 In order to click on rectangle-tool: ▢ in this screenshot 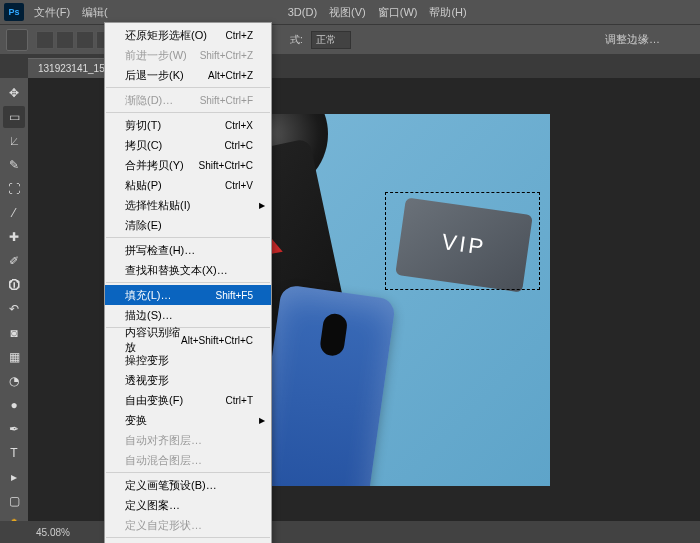, I will do `click(14, 501)`.